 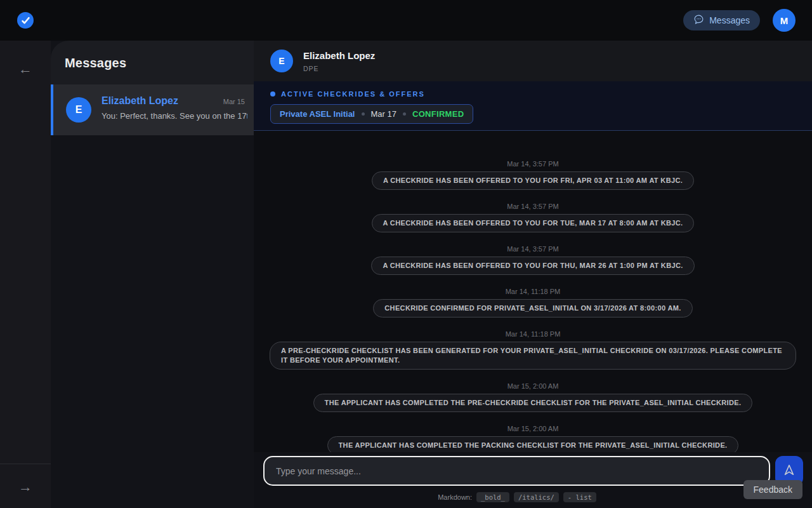 What do you see at coordinates (317, 114) in the screenshot?
I see `checkride-chip-name: Private ASEL Initial` at bounding box center [317, 114].